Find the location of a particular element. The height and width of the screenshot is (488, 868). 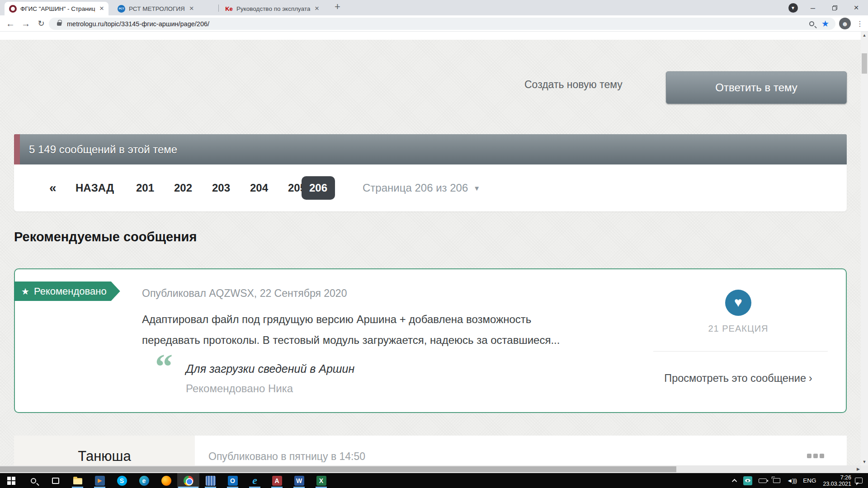

close-window-button: × is located at coordinates (856, 8).